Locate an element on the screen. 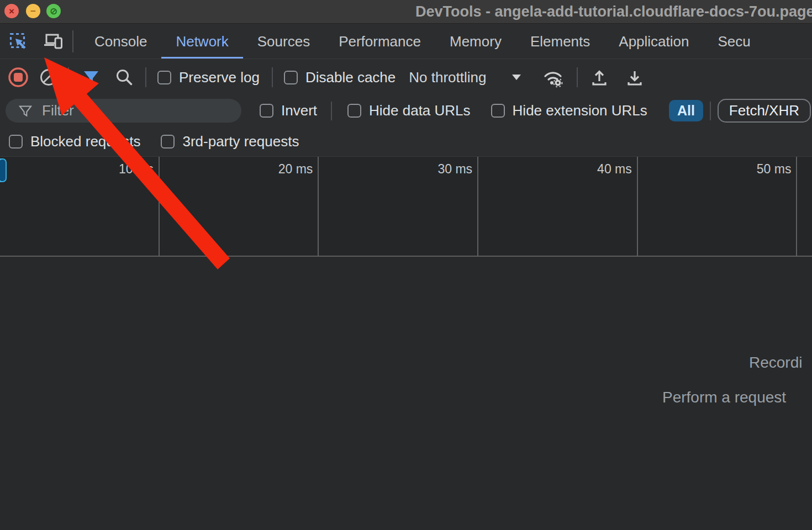 The image size is (812, 530). throttling-value: No throttling is located at coordinates (447, 77).